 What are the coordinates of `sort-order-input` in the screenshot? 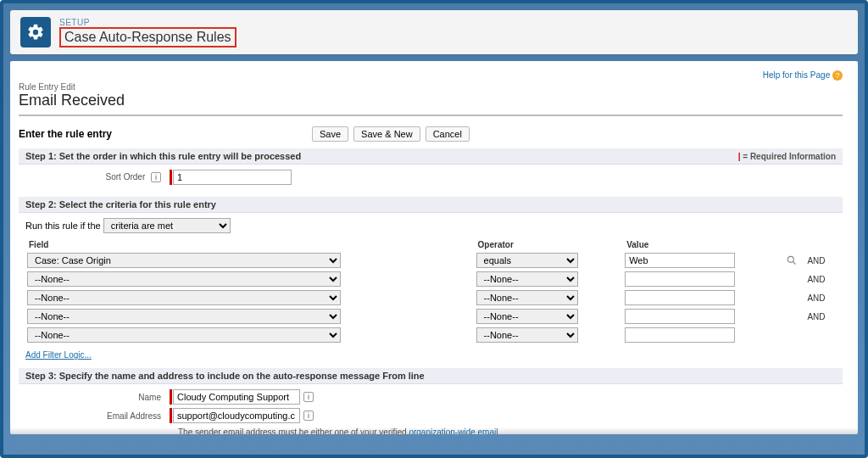 It's located at (232, 177).